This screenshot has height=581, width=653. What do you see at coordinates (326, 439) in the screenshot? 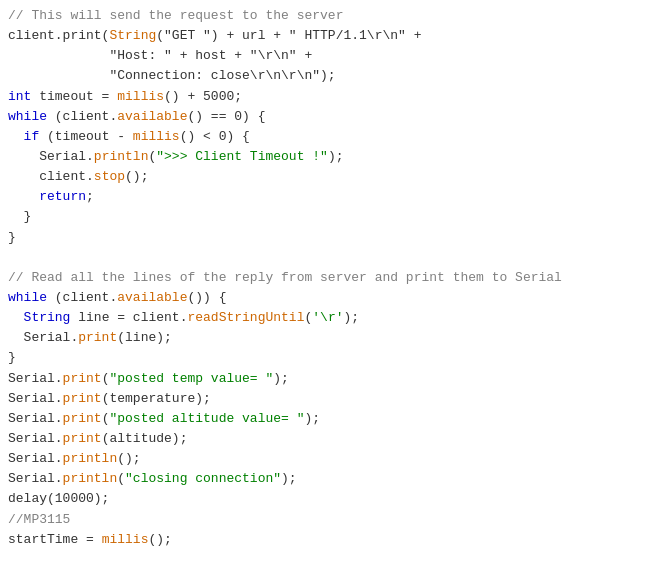
I see `code-line: Serial.print(altitude);` at bounding box center [326, 439].